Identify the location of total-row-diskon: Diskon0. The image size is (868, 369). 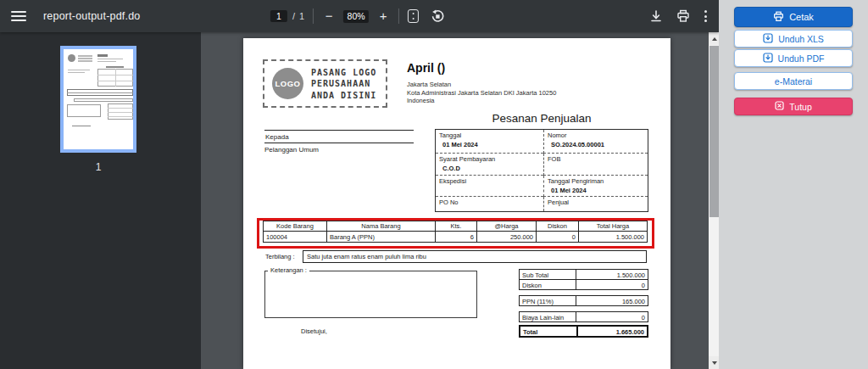
(583, 285).